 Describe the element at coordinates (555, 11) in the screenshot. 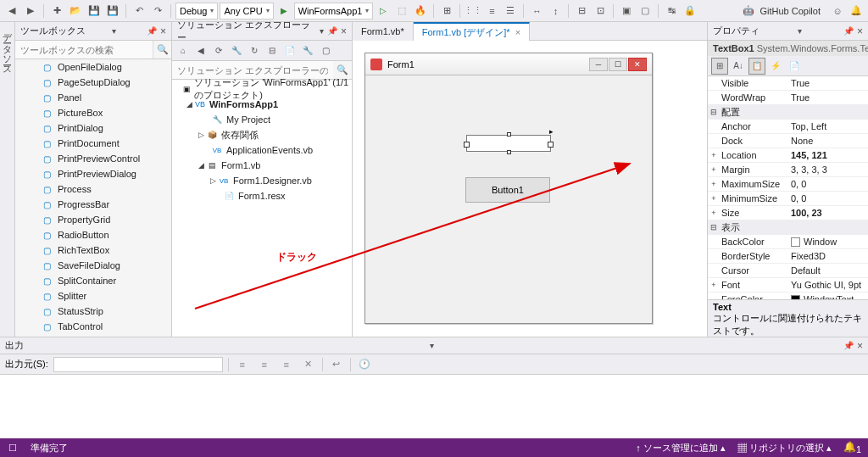

I see `vspace-icon: ↕` at that location.